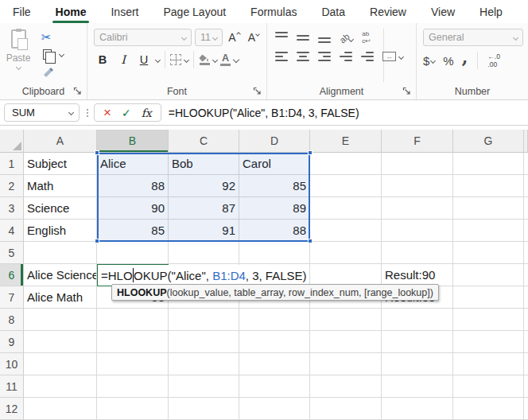 The image size is (528, 420). What do you see at coordinates (52, 37) in the screenshot?
I see `cut-button: ✂` at bounding box center [52, 37].